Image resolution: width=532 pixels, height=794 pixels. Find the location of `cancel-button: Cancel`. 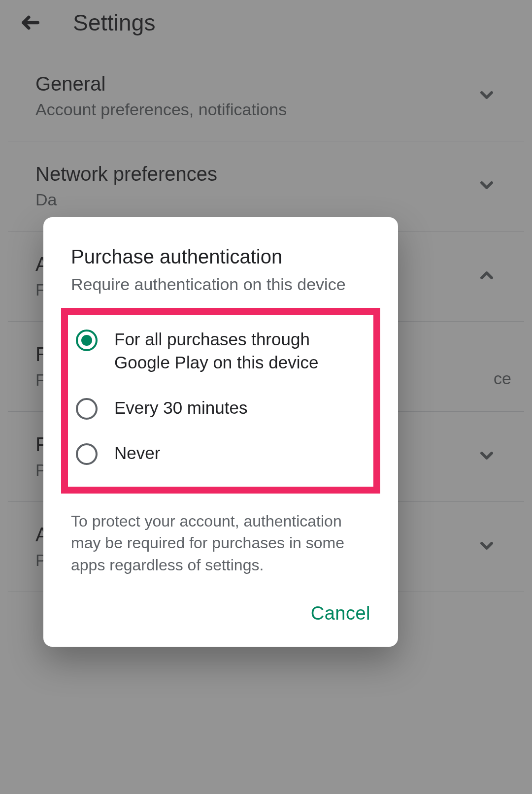

cancel-button: Cancel is located at coordinates (341, 614).